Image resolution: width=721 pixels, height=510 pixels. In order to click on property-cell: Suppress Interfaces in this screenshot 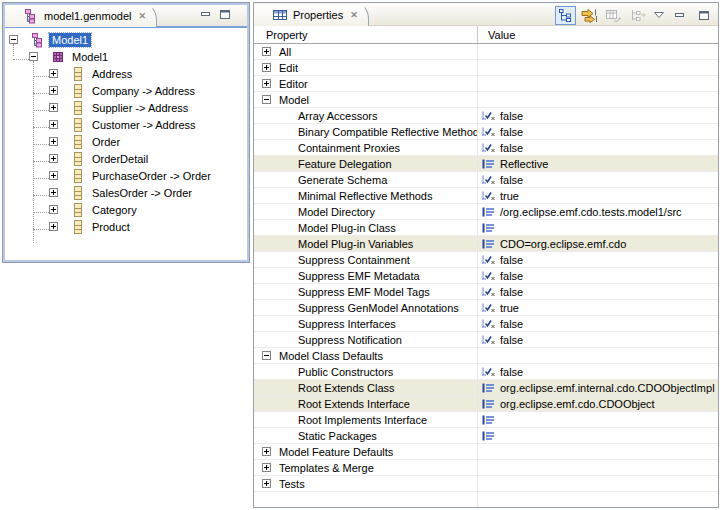, I will do `click(366, 324)`.